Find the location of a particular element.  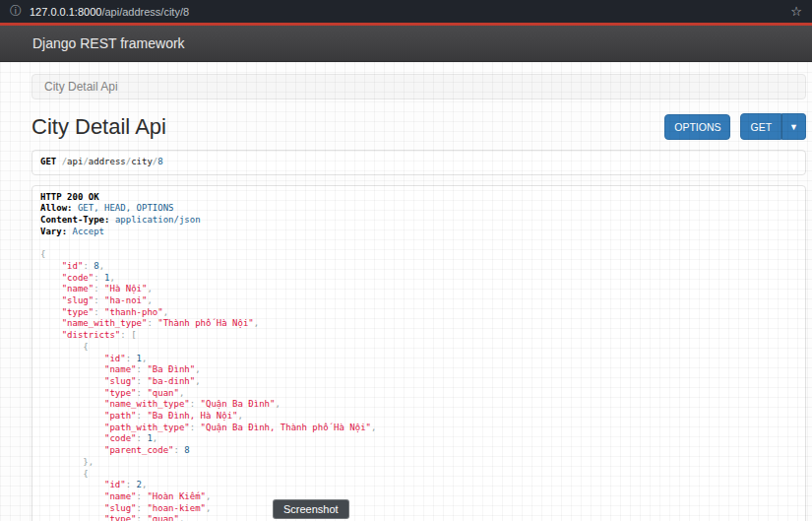

screenshot-badge: Screenshot is located at coordinates (311, 509).